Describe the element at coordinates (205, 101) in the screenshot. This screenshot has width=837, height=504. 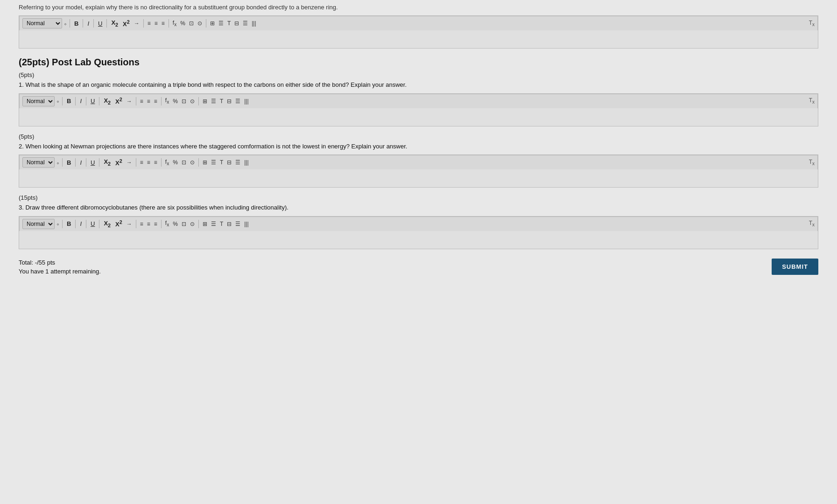
I see `table-1: ⊞` at that location.